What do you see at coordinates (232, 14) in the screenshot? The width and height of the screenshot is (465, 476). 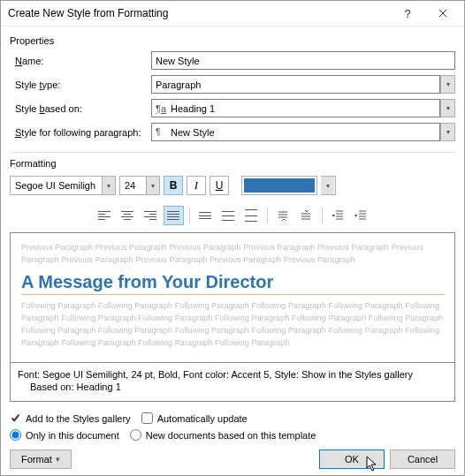 I see `titlebar: Create New Style from Formatting ?` at bounding box center [232, 14].